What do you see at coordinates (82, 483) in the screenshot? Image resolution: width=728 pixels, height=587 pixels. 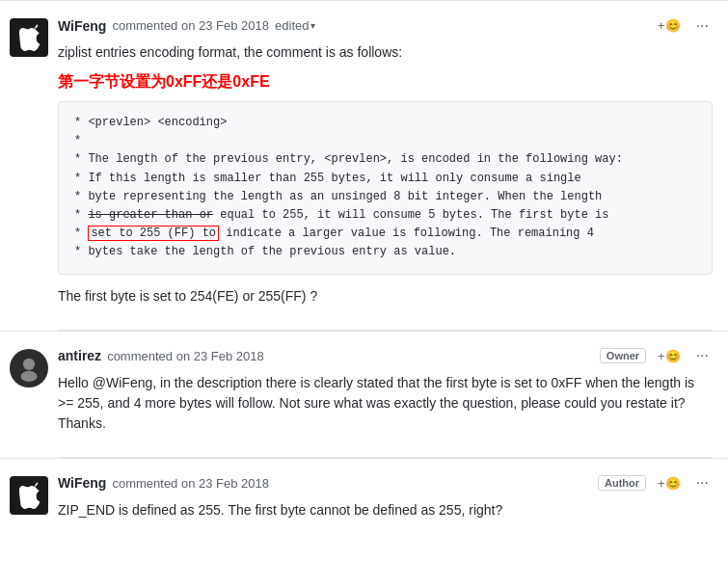 I see `author-link-wifeng-2: WiFeng` at bounding box center [82, 483].